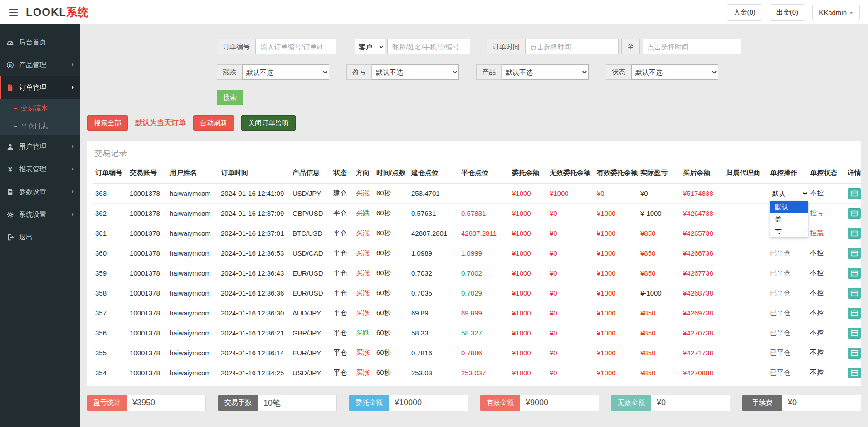 This screenshot has width=868, height=427. What do you see at coordinates (572, 47) in the screenshot?
I see `time-from-input` at bounding box center [572, 47].